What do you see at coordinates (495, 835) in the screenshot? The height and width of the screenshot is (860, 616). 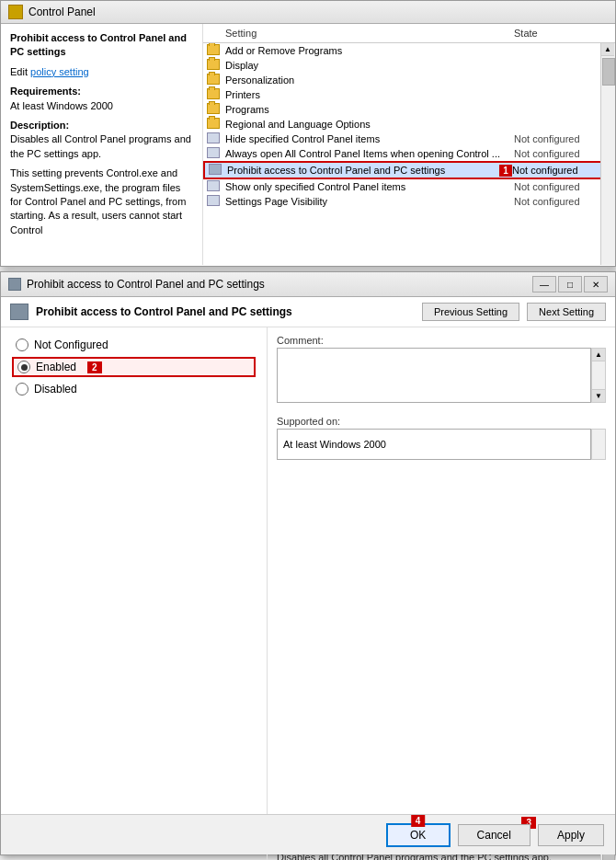 I see `cancel-btn-wrapper: 3 Cancel` at bounding box center [495, 835].